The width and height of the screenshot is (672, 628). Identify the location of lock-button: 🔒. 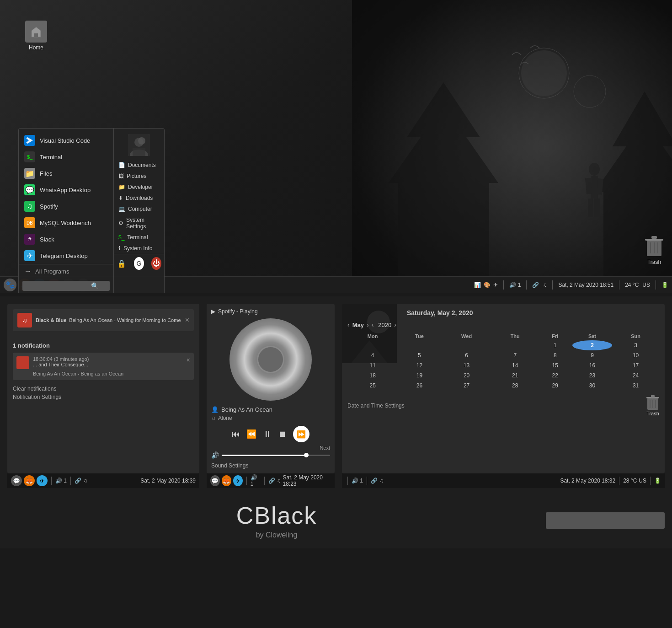
(122, 263).